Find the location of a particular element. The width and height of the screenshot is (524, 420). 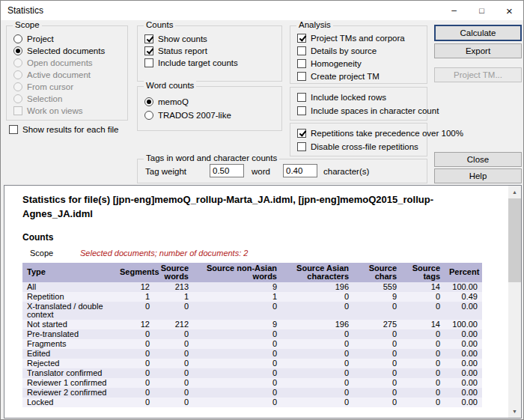

value-cell: 9 is located at coordinates (237, 287).